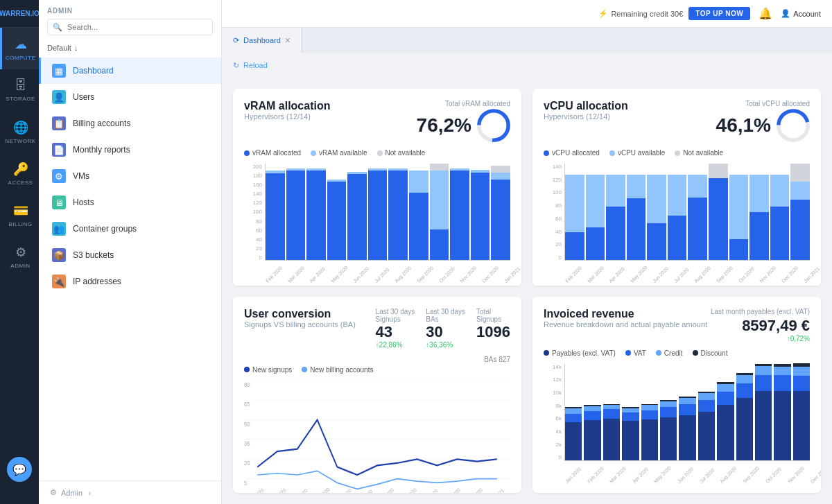  Describe the element at coordinates (130, 27) in the screenshot. I see `sidebar-search-container: 🔍` at that location.